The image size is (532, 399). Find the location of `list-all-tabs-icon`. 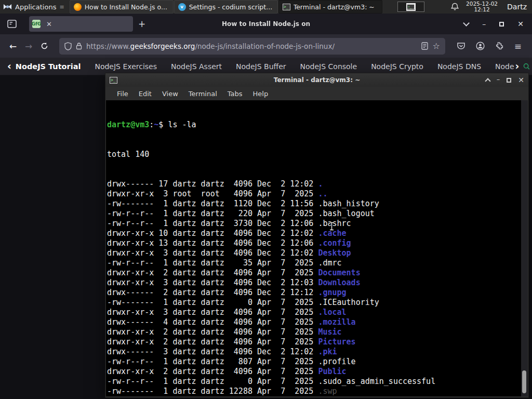

list-all-tabs-icon is located at coordinates (467, 23).